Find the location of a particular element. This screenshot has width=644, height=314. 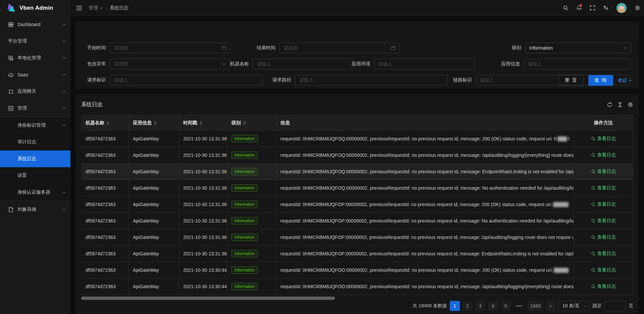

machine-name-input is located at coordinates (303, 64).